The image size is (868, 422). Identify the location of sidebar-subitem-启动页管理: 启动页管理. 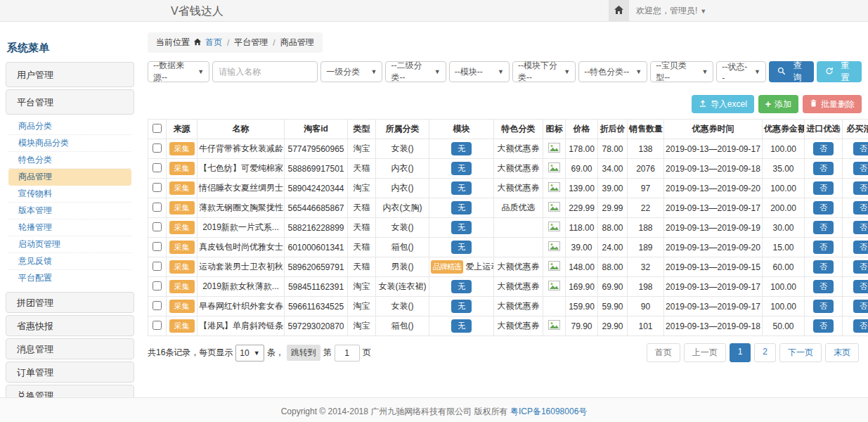
(70, 245).